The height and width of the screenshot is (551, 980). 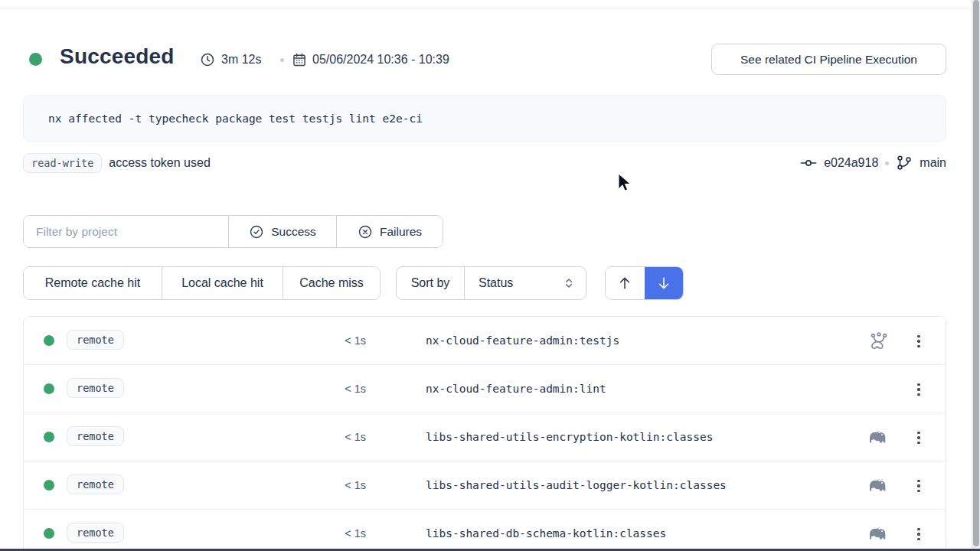 What do you see at coordinates (207, 60) in the screenshot?
I see `clock-icon` at bounding box center [207, 60].